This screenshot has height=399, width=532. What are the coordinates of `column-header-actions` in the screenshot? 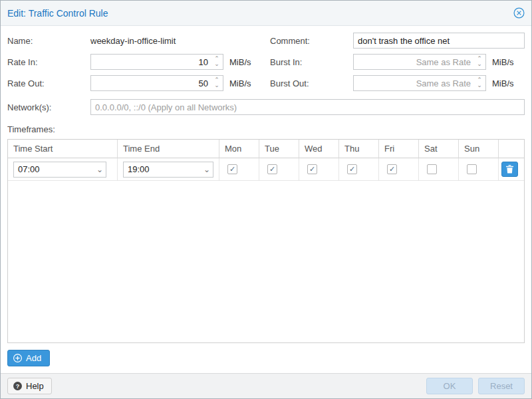 It's located at (511, 149).